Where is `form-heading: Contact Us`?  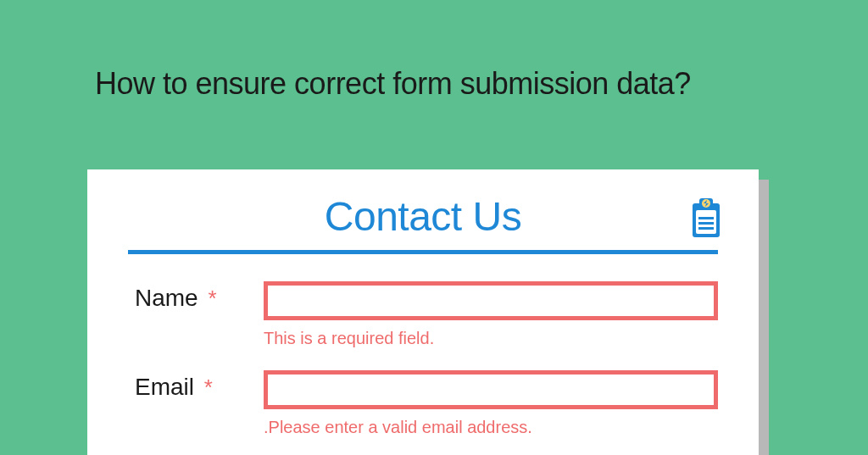
form-heading: Contact Us is located at coordinates (423, 217).